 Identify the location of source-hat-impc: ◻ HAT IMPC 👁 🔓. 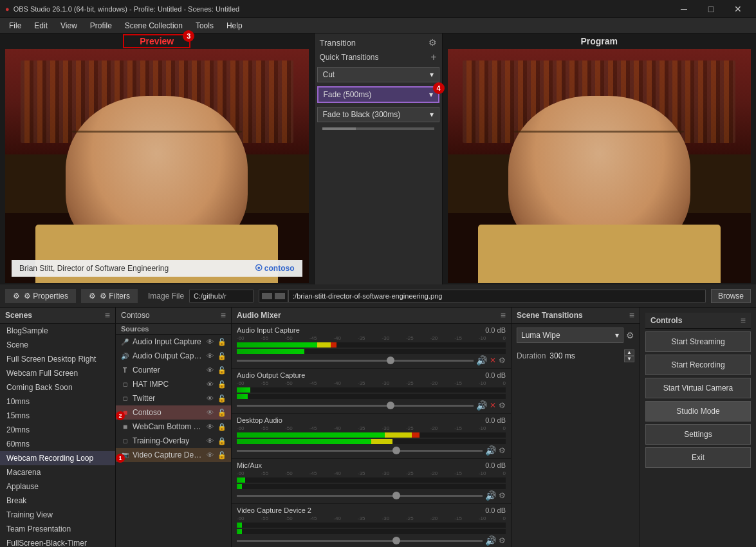
(174, 384).